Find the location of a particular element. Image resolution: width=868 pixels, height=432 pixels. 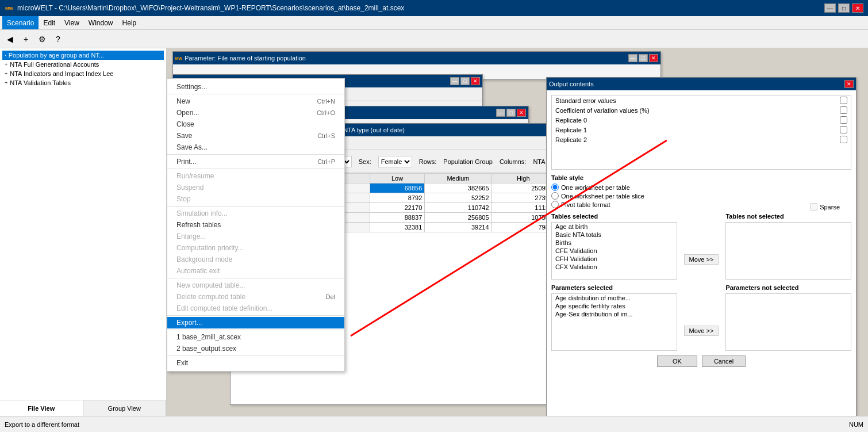

output-checkbox-replicate2 is located at coordinates (844, 139).